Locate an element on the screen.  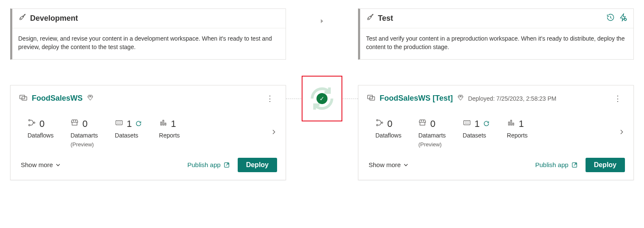
sync-status-highlight: ✓ is located at coordinates (322, 99).